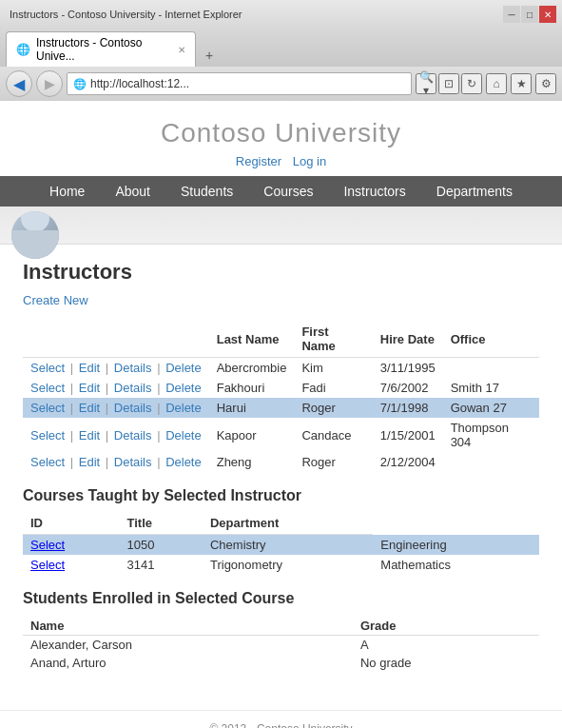  What do you see at coordinates (310, 162) in the screenshot?
I see `login-link: Log in` at bounding box center [310, 162].